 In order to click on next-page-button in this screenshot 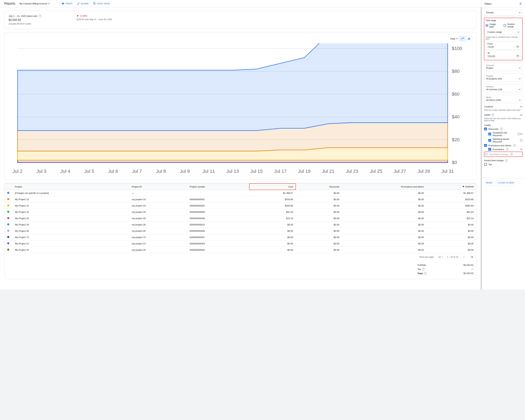, I will do `click(472, 257)`.